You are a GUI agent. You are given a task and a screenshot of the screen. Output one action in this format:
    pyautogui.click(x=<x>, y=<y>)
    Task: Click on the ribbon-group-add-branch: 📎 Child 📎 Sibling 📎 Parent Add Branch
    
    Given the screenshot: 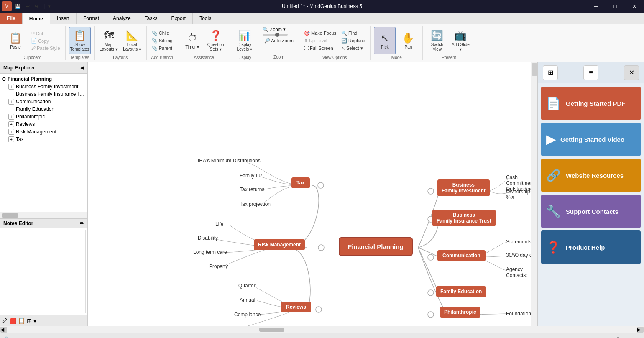 What is the action you would take?
    pyautogui.click(x=162, y=43)
    